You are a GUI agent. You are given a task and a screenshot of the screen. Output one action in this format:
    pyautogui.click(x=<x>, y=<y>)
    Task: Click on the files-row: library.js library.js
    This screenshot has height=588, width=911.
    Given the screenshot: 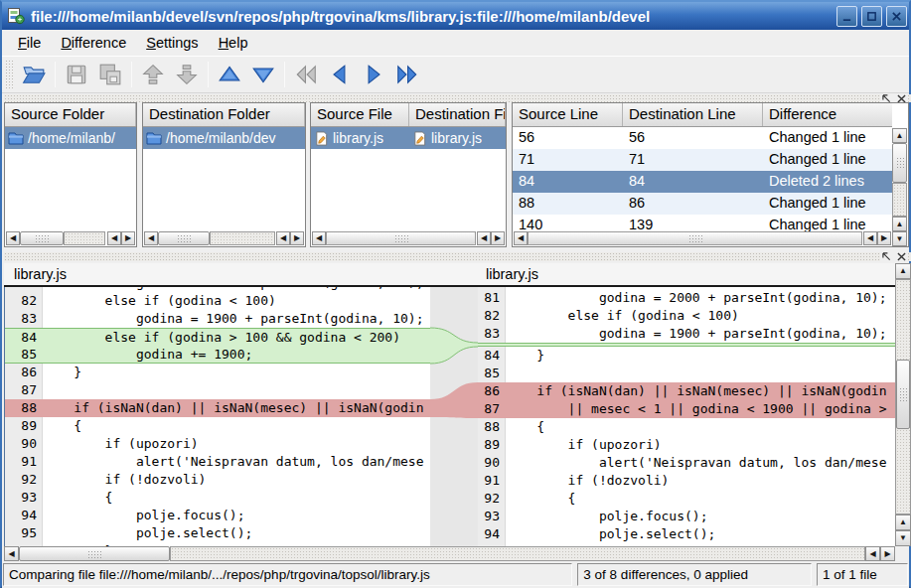 What is the action you would take?
    pyautogui.click(x=408, y=138)
    